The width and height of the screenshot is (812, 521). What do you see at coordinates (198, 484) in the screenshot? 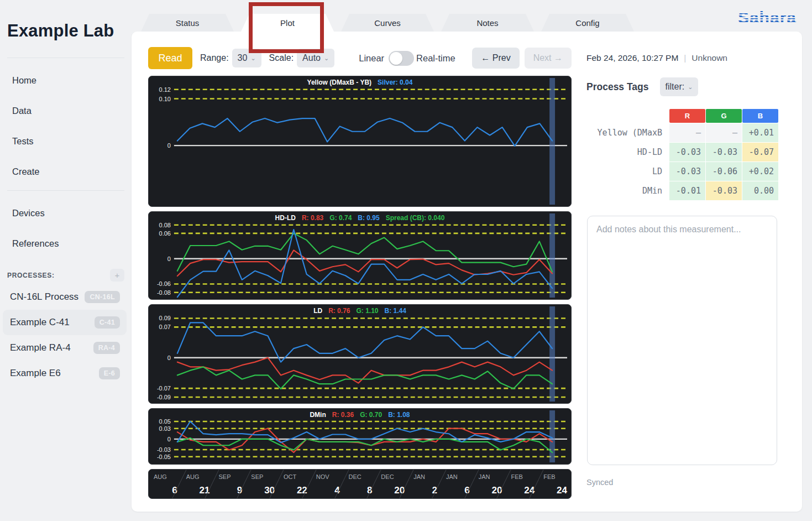
I see `axis-tick: AUG21` at bounding box center [198, 484].